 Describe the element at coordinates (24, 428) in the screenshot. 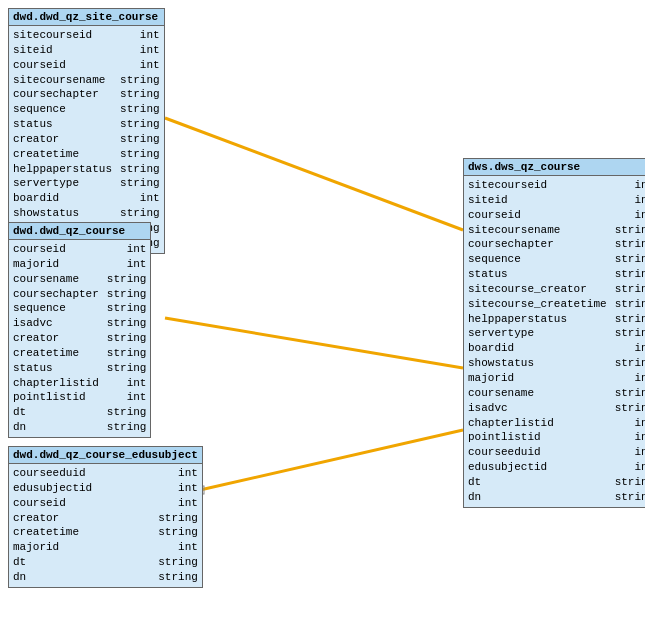

I see `field-name: dn` at that location.